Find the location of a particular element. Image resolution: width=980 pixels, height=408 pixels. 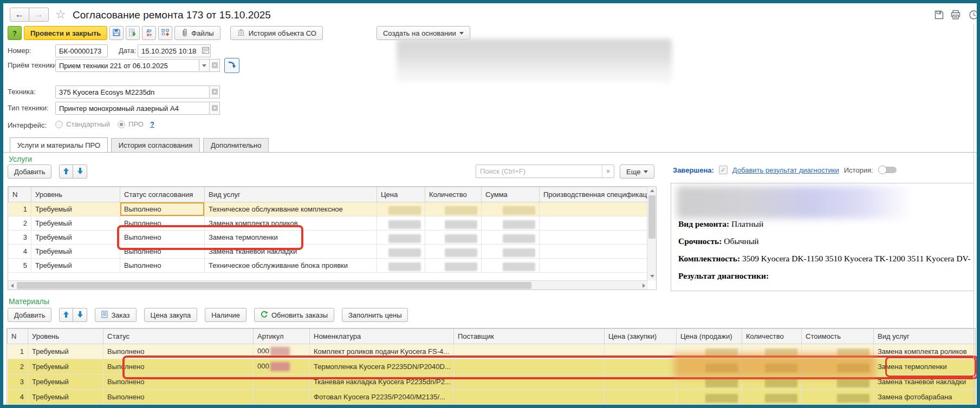

col-service-kind: Вид услуг is located at coordinates (291, 195).